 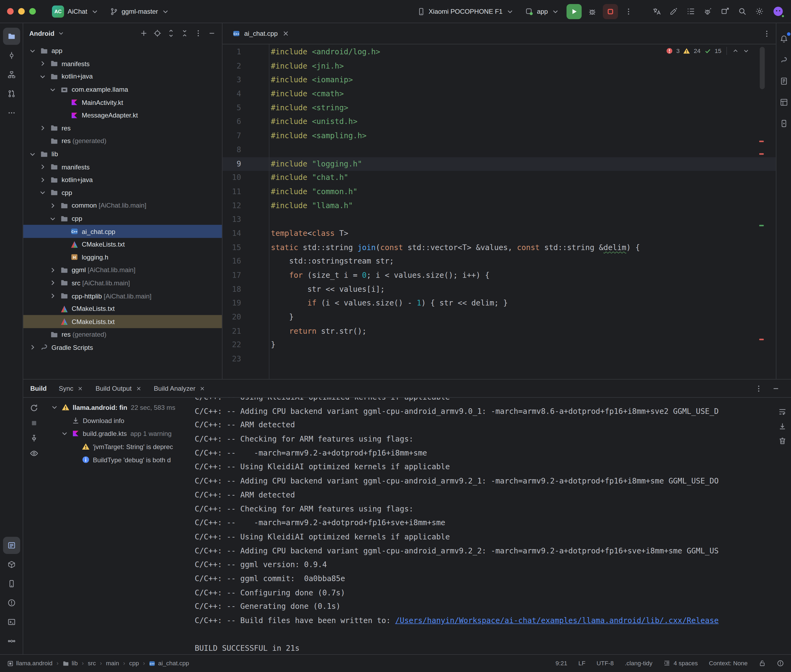 I want to click on tree-item-cpp: cpp, so click(x=123, y=193).